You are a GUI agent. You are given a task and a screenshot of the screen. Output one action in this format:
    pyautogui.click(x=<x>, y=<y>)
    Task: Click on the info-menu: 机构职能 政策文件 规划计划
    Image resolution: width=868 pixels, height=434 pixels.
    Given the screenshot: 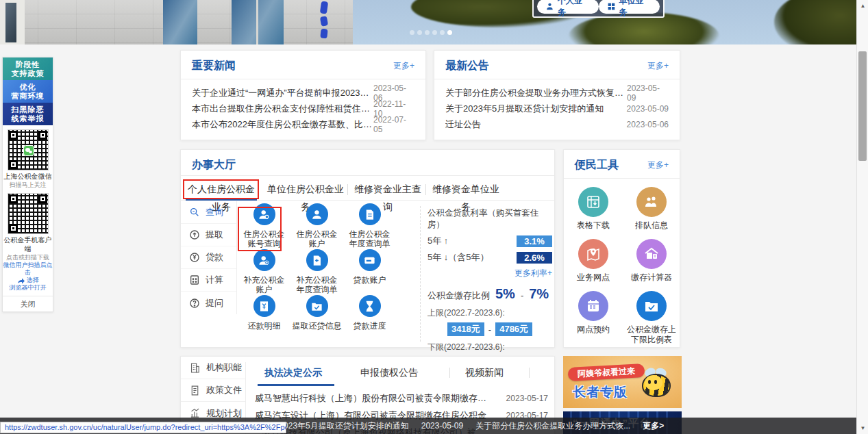 What is the action you would take?
    pyautogui.click(x=213, y=390)
    